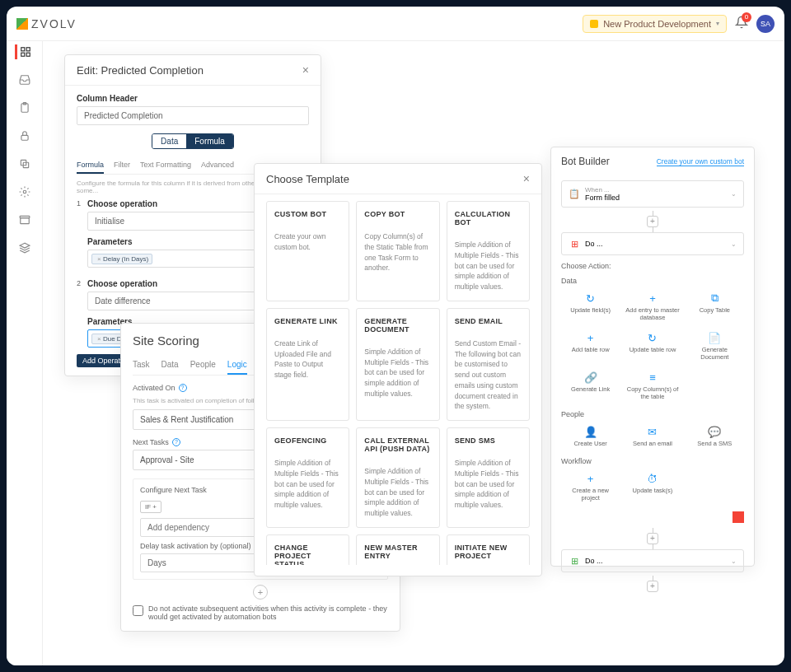  I want to click on action-add-entry-to-master-database: +Add entry to master database, so click(653, 306).